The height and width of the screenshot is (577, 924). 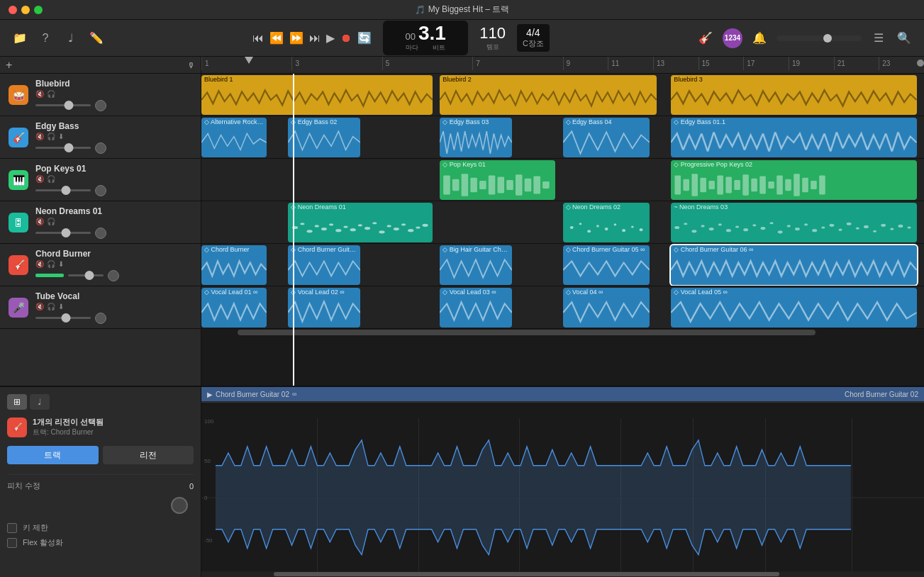 I want to click on track-icon-chord: 🎸, so click(x=18, y=265).